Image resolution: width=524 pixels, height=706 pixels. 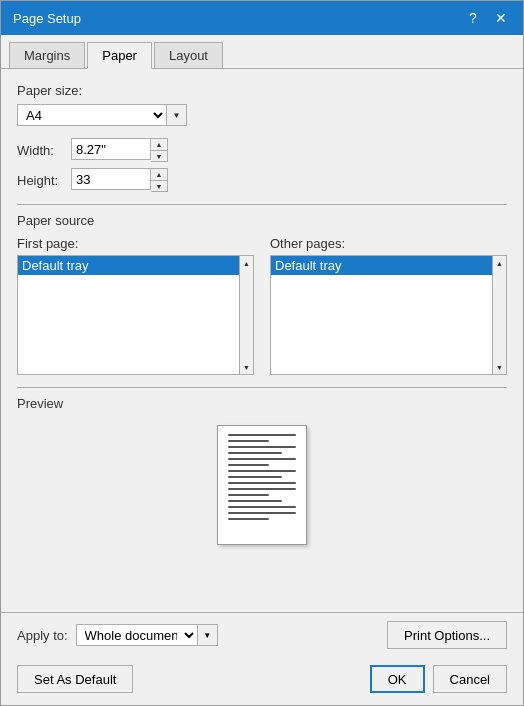 I want to click on height-input-group: ▲ ▼, so click(x=120, y=180).